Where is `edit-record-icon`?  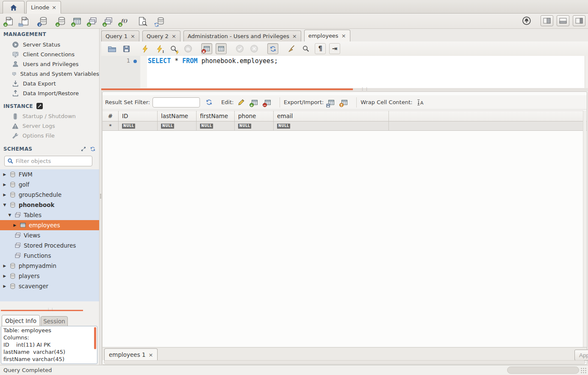
edit-record-icon is located at coordinates (241, 102).